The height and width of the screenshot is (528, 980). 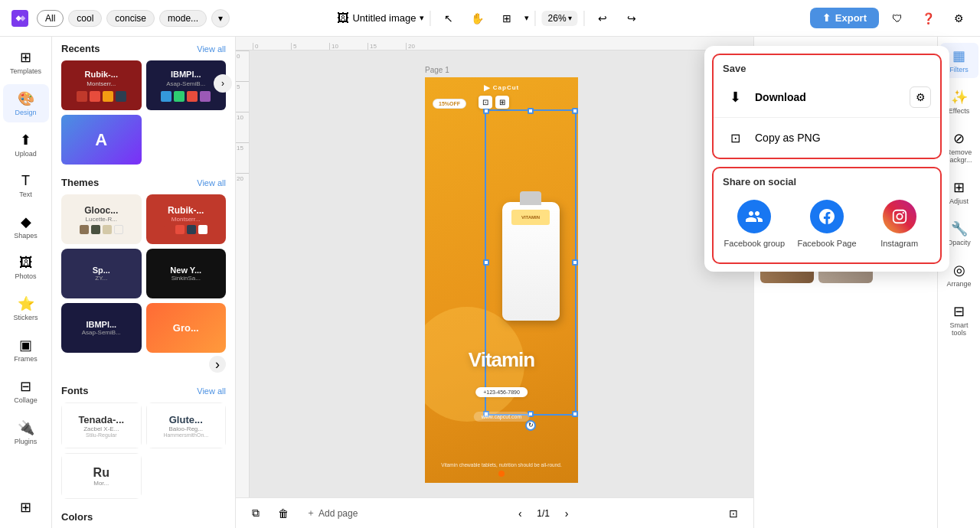 I want to click on plugins-icon: 🔌, so click(x=26, y=428).